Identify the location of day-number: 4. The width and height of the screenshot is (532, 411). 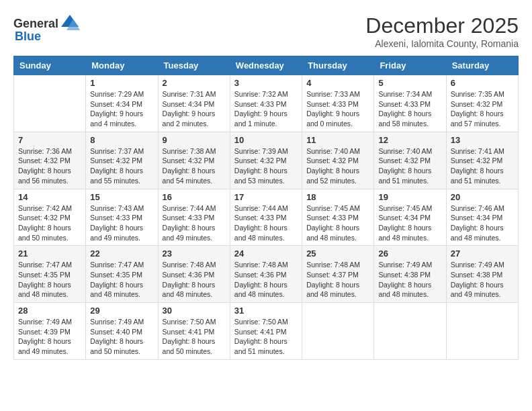
(338, 83).